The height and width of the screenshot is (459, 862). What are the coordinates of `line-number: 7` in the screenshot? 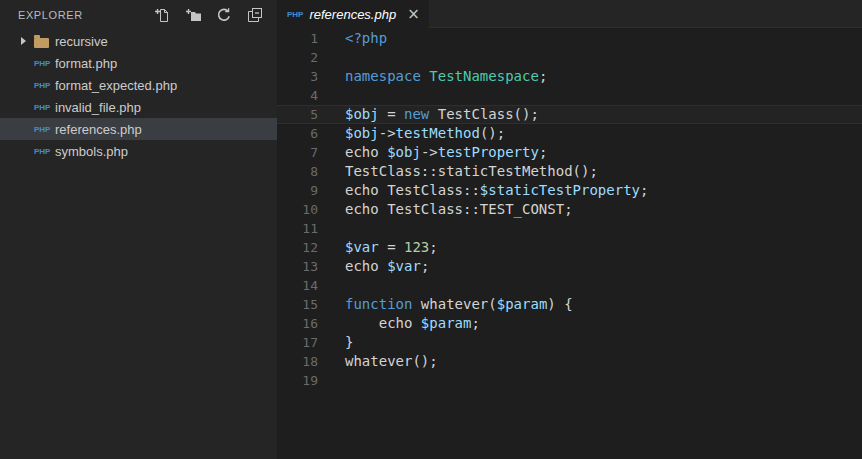 It's located at (298, 152).